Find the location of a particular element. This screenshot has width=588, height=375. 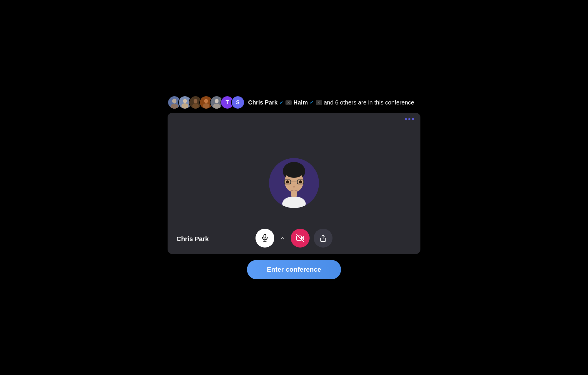

video-button is located at coordinates (300, 238).